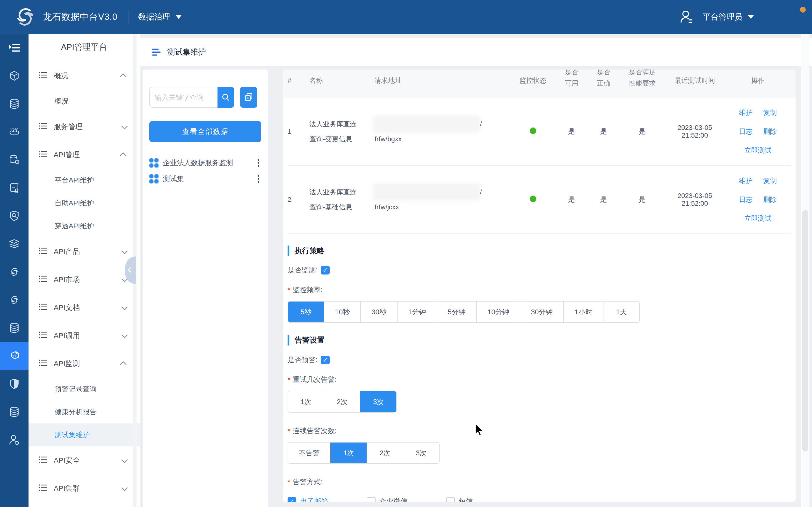 Image resolution: width=812 pixels, height=507 pixels. I want to click on menu-group-label: API管理, so click(67, 155).